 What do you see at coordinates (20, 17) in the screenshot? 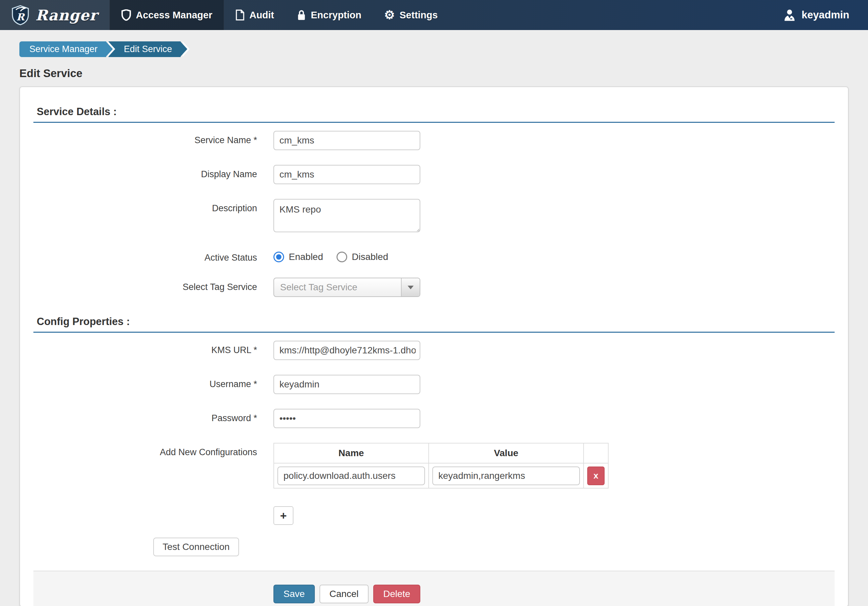
I see `svg-text: R` at bounding box center [20, 17].